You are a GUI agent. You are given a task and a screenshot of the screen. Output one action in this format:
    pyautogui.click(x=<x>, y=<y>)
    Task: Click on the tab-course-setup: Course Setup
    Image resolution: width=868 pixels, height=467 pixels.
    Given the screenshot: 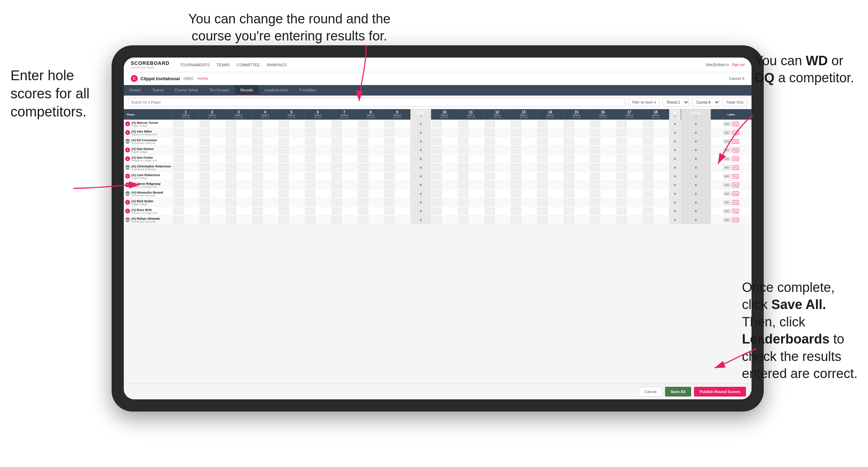 What is the action you would take?
    pyautogui.click(x=186, y=90)
    